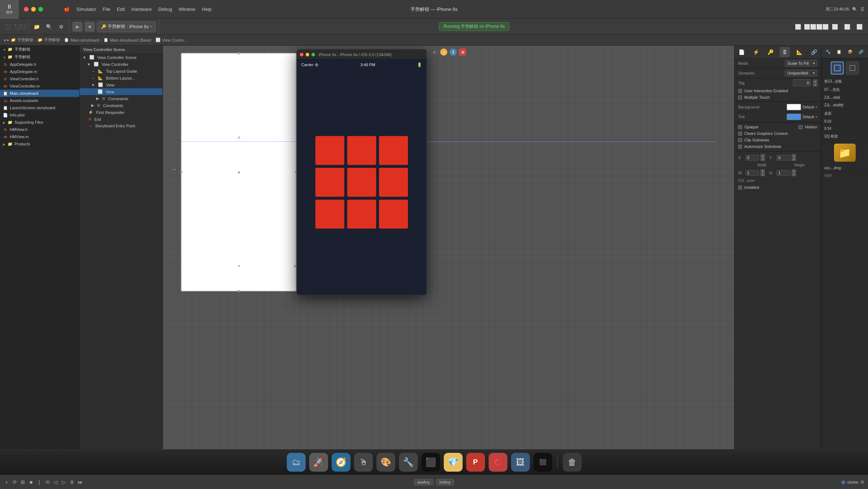  I want to click on inspector-tab-quick: ⚡, so click(756, 52).